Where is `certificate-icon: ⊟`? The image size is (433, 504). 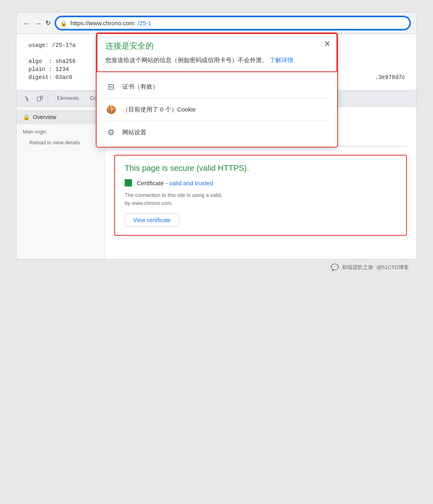
certificate-icon: ⊟ is located at coordinates (111, 87).